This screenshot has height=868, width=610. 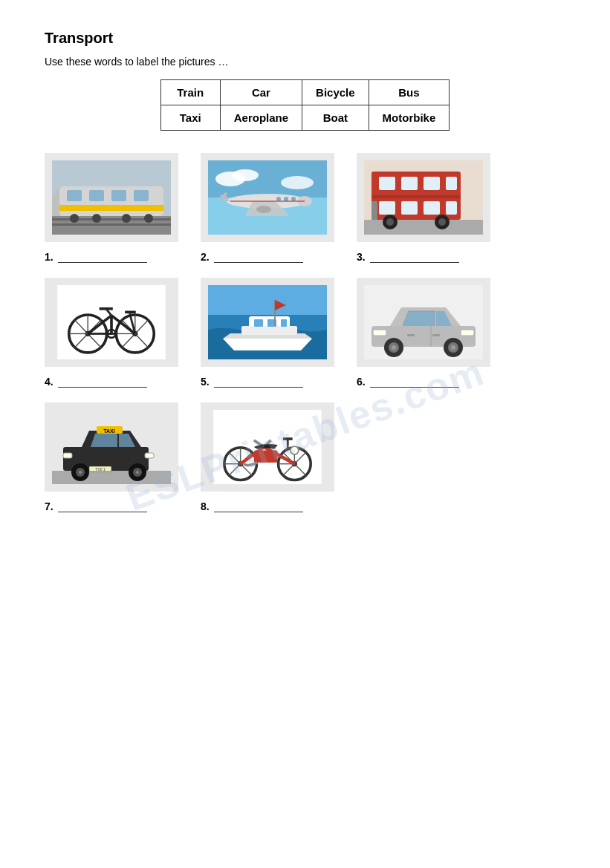 What do you see at coordinates (261, 118) in the screenshot?
I see `word-aeroplane: Aeroplane` at bounding box center [261, 118].